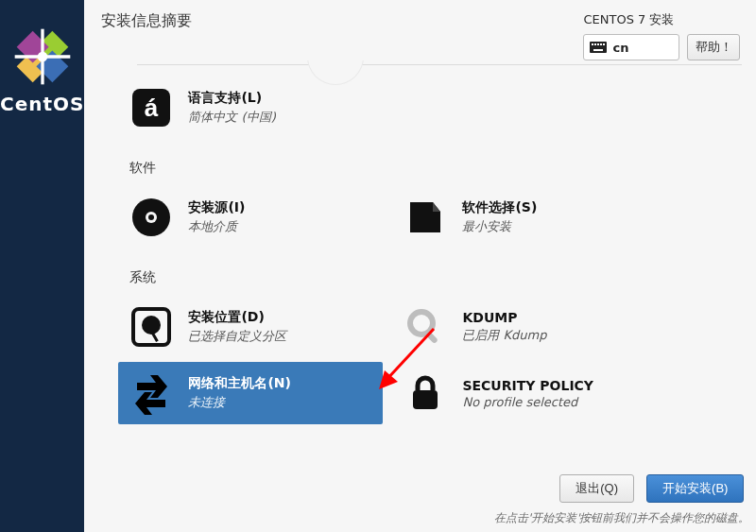 The image size is (756, 532). What do you see at coordinates (146, 21) in the screenshot?
I see `page-title: 安装信息摘要` at bounding box center [146, 21].